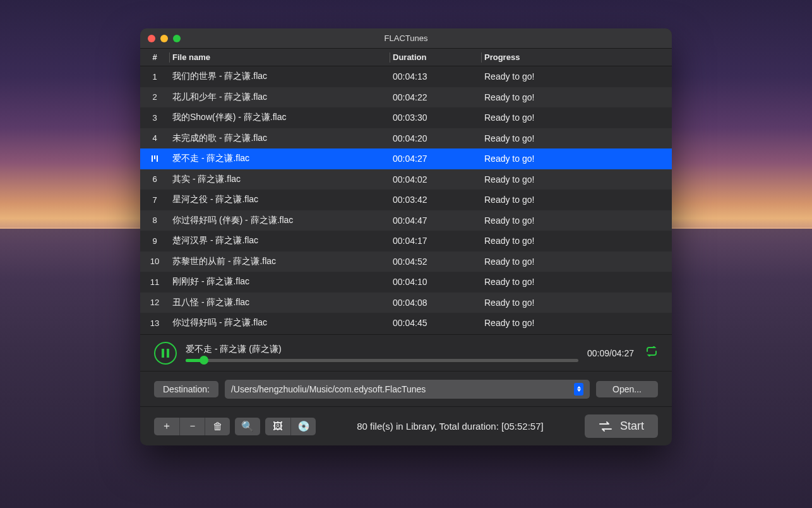  What do you see at coordinates (406, 118) in the screenshot?
I see `table-row: 3我的Show(伴奏) - 薛之谦.flac00:03:30Ready to g…` at bounding box center [406, 118].